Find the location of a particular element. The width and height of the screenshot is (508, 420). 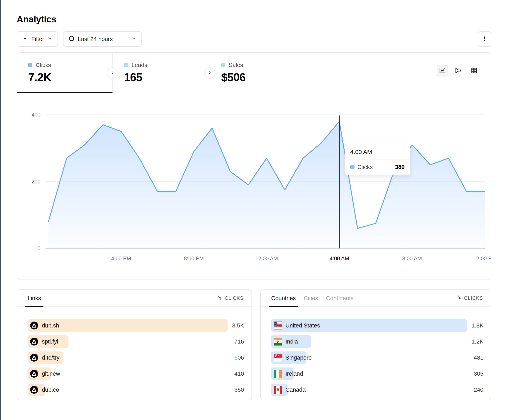

kebab-menu-icon is located at coordinates (485, 39).